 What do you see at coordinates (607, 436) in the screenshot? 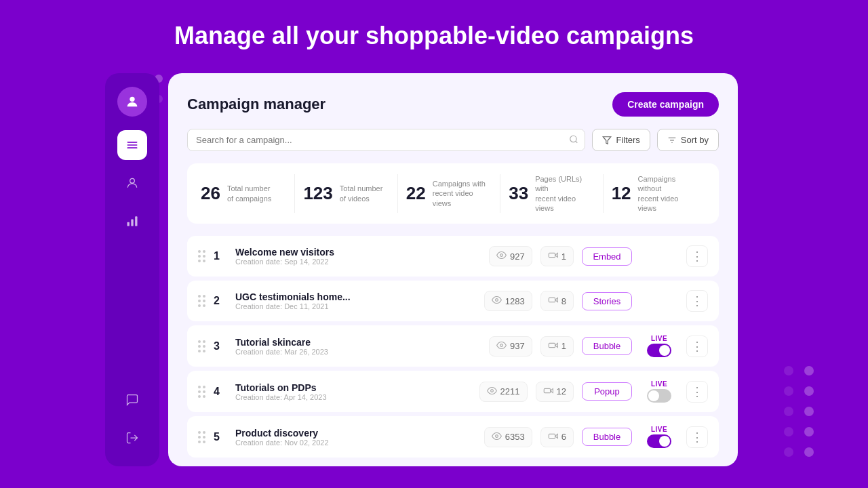
I see `type-badge: Bubble` at bounding box center [607, 436].